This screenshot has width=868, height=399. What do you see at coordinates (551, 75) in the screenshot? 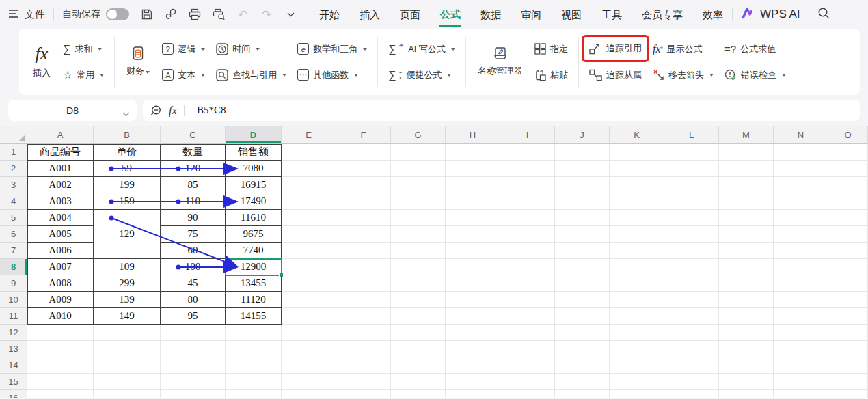
I see `paste-names-button: 粘贴` at bounding box center [551, 75].